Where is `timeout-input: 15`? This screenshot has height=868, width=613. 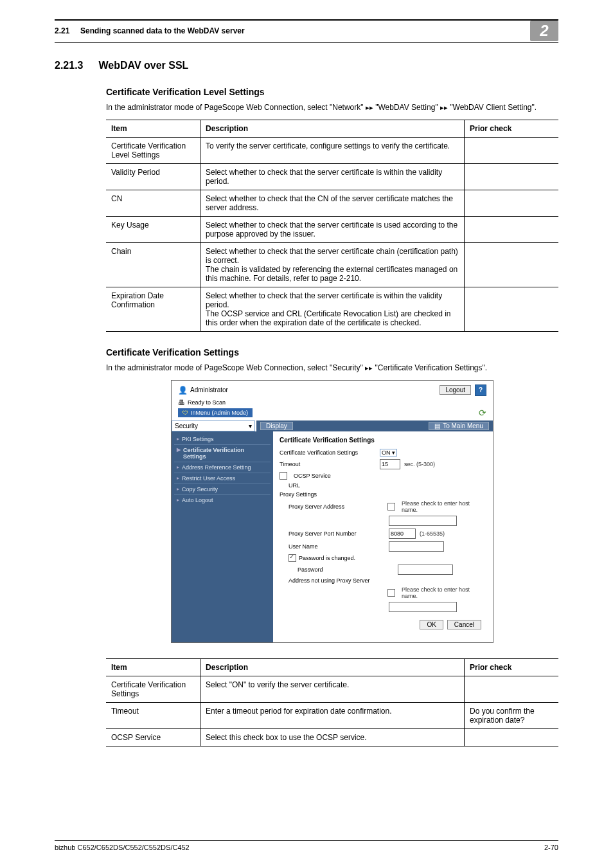
timeout-input: 15 is located at coordinates (390, 464).